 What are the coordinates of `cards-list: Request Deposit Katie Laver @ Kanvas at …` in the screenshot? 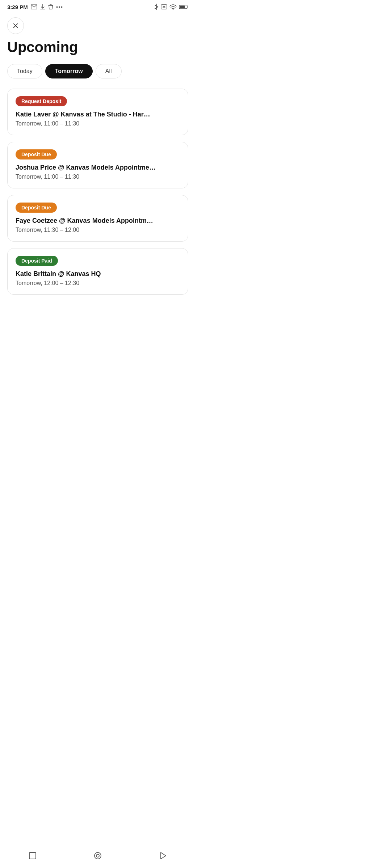 It's located at (98, 197).